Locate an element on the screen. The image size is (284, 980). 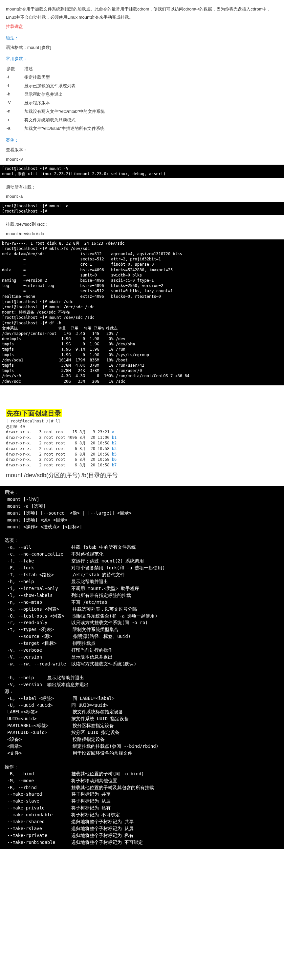
param-desc: 显示帮助信息并退出 is located at coordinates (66, 94).